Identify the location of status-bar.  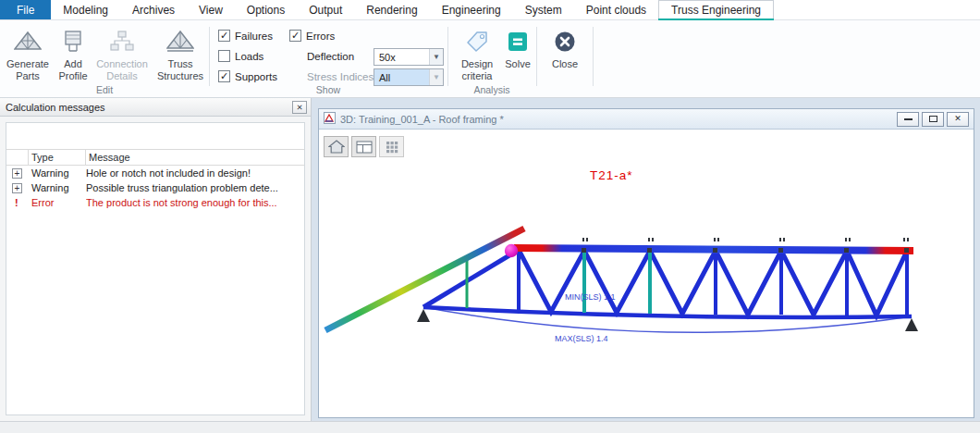
(490, 427).